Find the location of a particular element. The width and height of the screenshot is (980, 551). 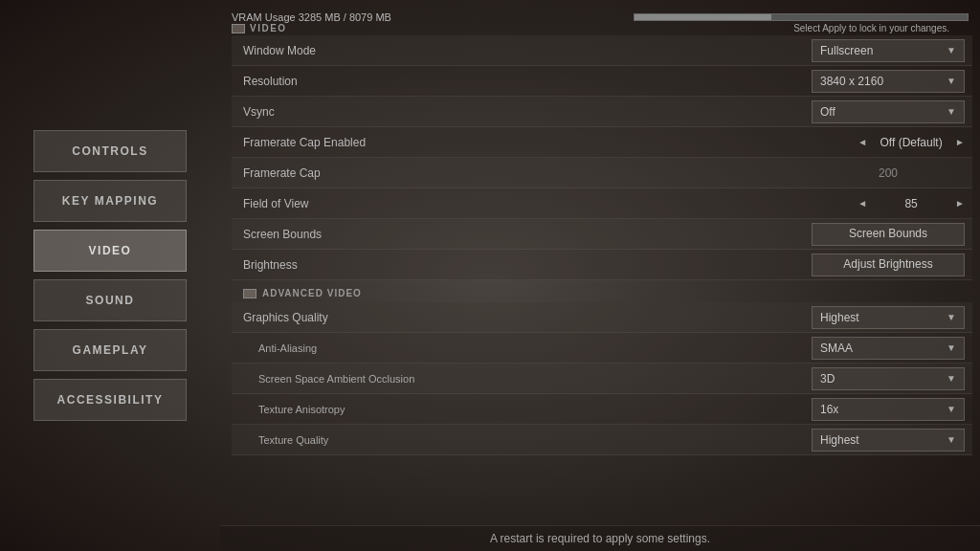

setting-control: Off▼ is located at coordinates (873, 112).